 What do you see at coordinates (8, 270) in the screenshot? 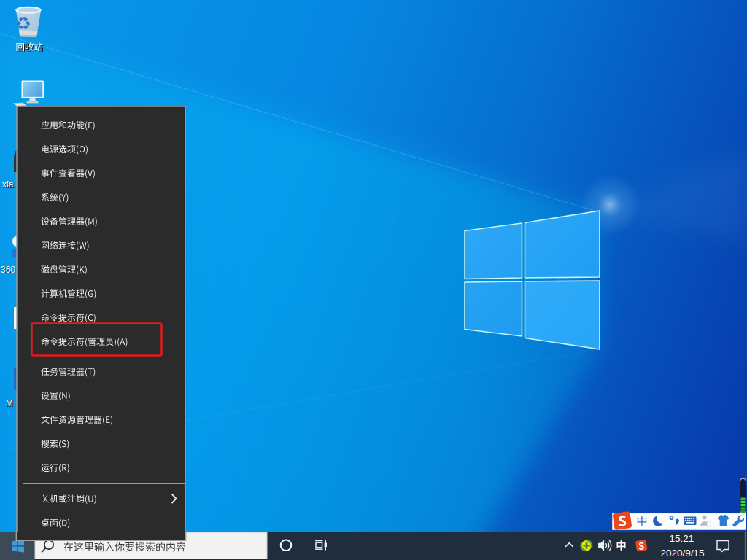
I see `svg-text: 360` at bounding box center [8, 270].